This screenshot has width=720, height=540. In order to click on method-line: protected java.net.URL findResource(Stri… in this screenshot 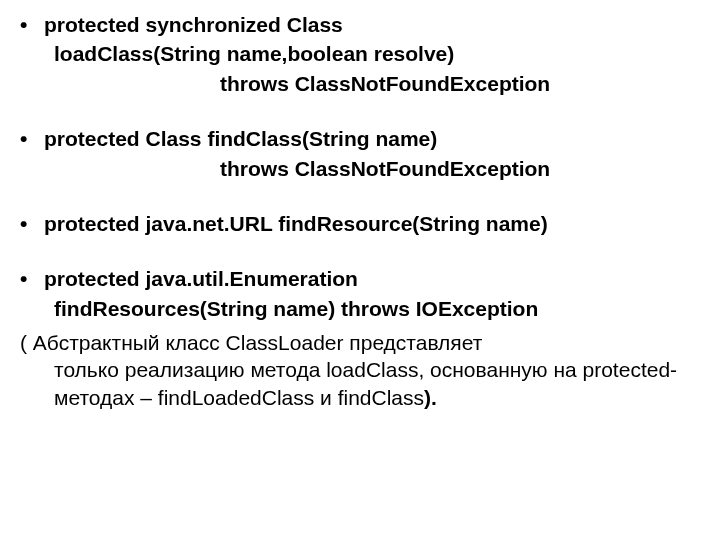, I will do `click(372, 224)`.